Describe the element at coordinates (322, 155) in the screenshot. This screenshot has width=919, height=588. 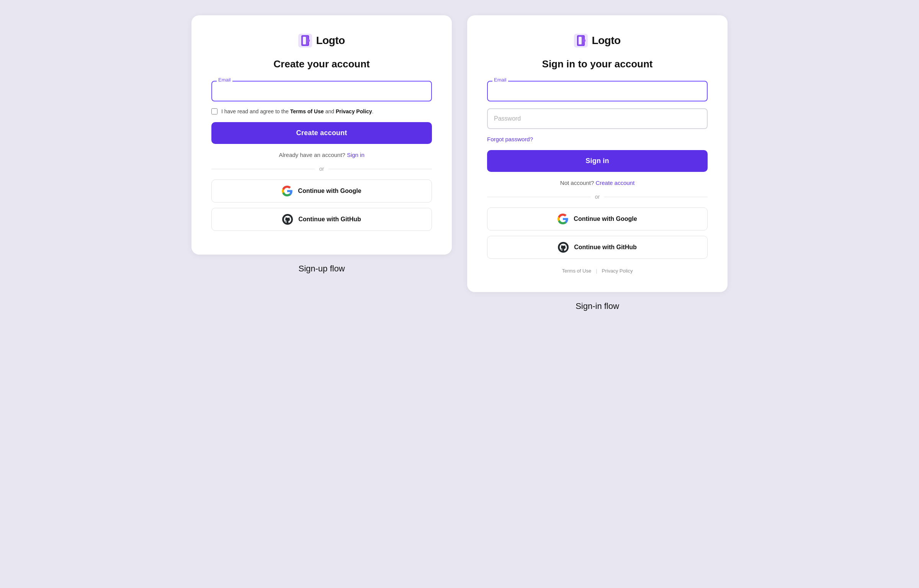
I see `signup-account-link-row: Already have an account? Sign in` at that location.